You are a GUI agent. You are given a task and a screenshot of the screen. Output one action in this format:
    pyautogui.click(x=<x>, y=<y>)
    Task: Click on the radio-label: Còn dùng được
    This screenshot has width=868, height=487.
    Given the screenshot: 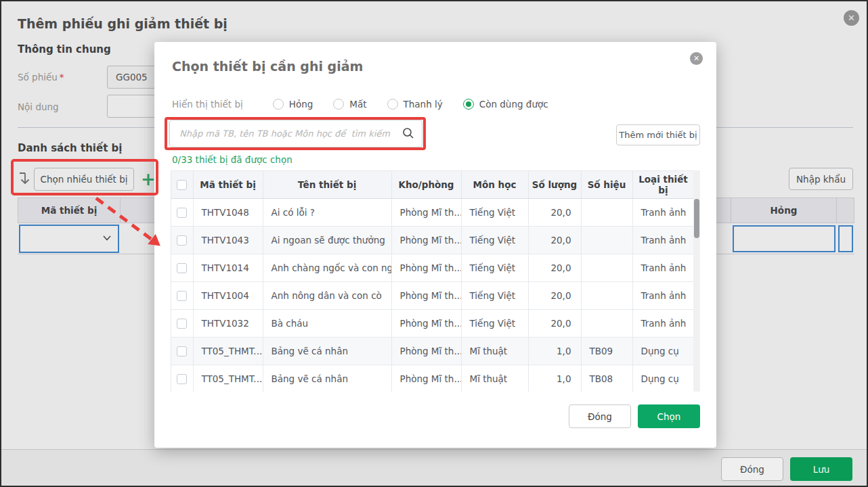 What is the action you would take?
    pyautogui.click(x=514, y=104)
    